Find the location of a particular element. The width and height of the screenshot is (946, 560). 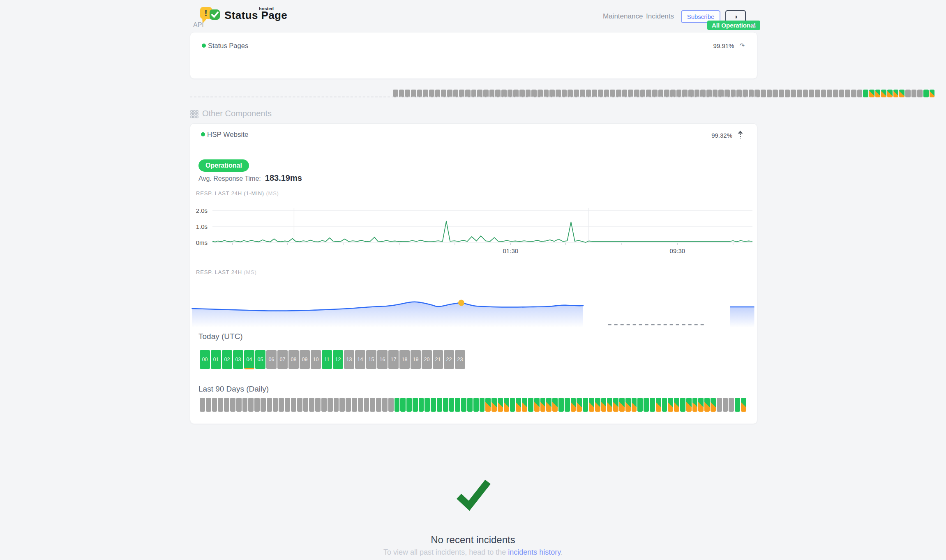

nav-maintenance: Maintenance is located at coordinates (623, 16).